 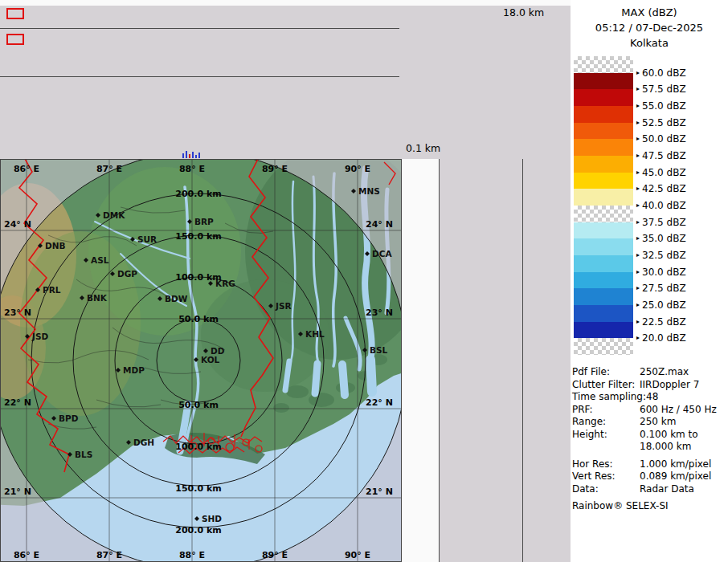 I want to click on scale-value-label: 45.0 dBZ, so click(x=664, y=173).